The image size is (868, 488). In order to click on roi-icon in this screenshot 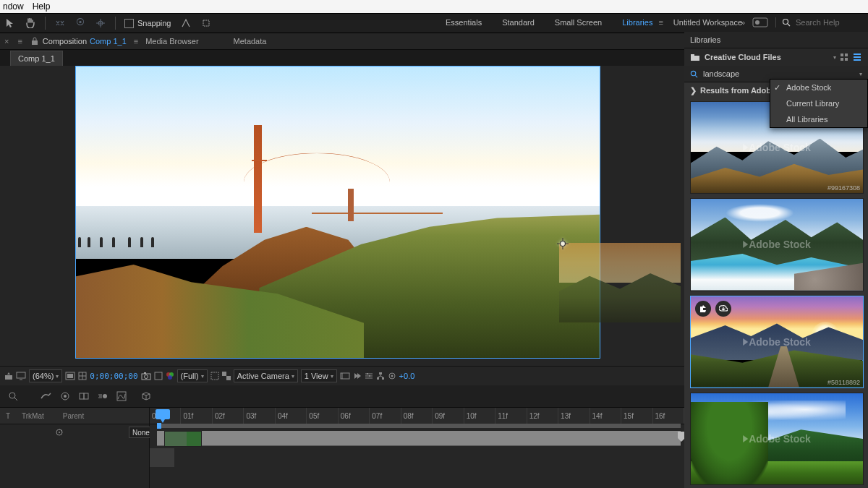, I will do `click(215, 376)`.